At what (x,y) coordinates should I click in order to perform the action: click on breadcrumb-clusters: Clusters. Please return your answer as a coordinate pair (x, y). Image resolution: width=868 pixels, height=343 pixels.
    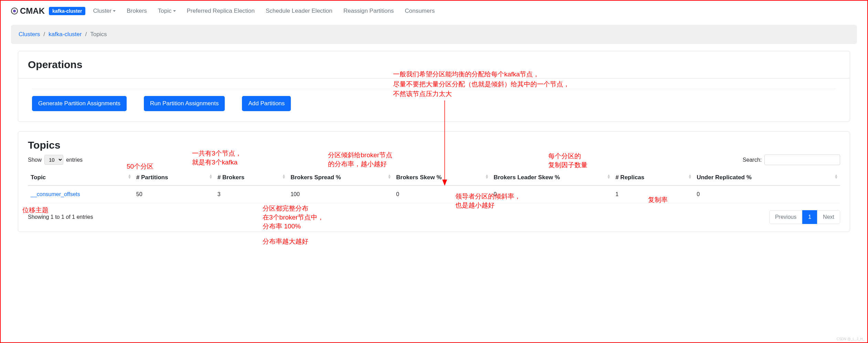
    Looking at the image, I should click on (29, 34).